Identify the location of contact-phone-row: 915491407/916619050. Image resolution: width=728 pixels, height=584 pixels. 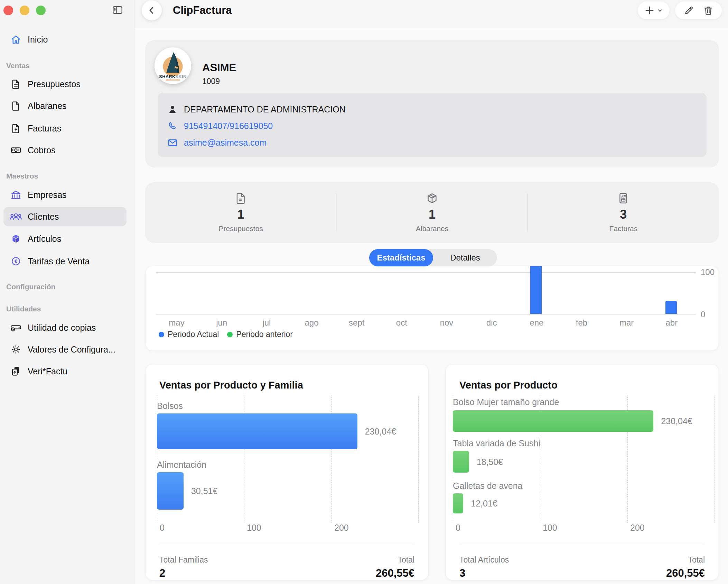
(432, 126).